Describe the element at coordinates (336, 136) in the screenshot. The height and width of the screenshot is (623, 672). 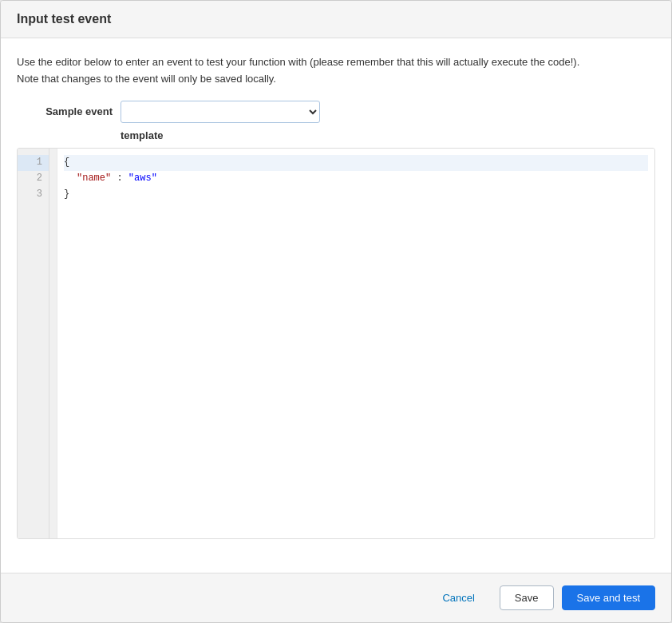
I see `template-label-row: template` at that location.